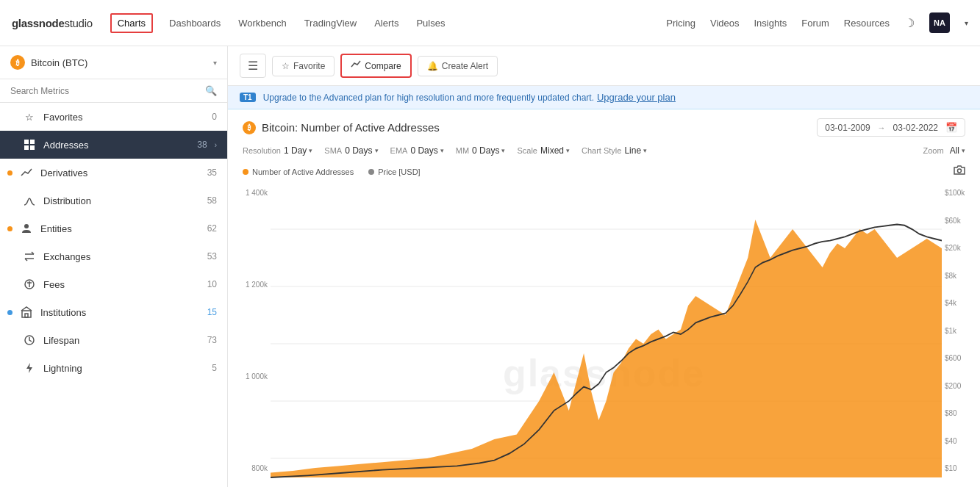 The width and height of the screenshot is (980, 487). What do you see at coordinates (113, 312) in the screenshot?
I see `sidebar-item-institutions: Institutions 15` at bounding box center [113, 312].